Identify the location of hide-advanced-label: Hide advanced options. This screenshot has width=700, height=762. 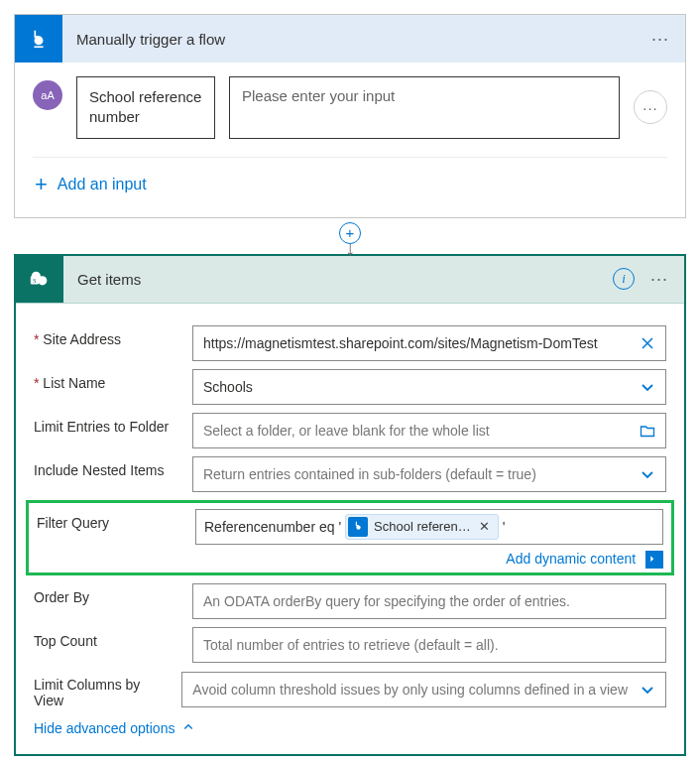
(104, 728).